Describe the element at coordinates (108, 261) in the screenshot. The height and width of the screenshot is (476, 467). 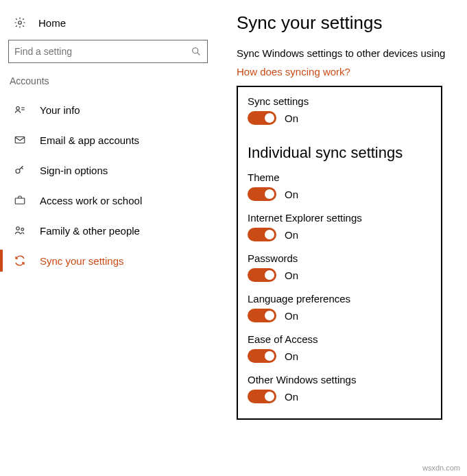
I see `sidebar-item-sync: Sync your settings` at that location.